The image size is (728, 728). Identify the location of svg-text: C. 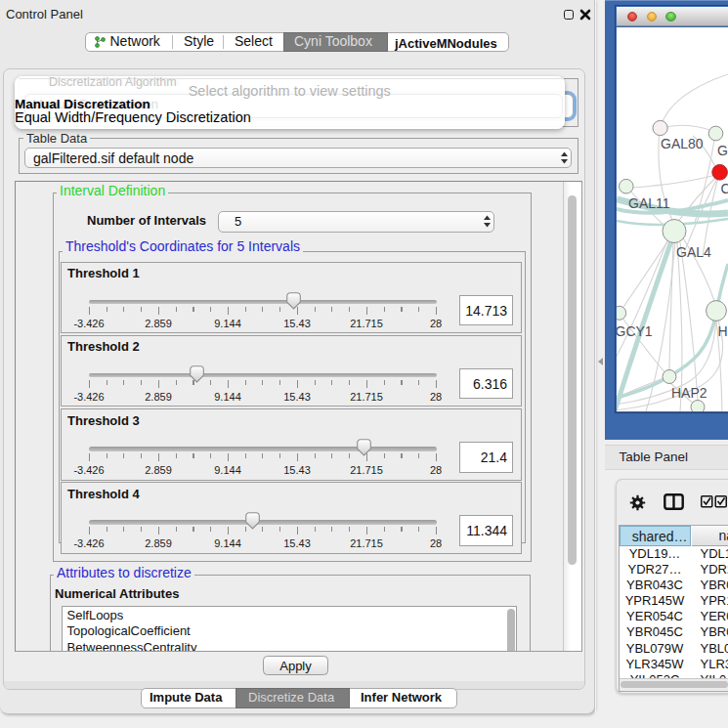
(725, 189).